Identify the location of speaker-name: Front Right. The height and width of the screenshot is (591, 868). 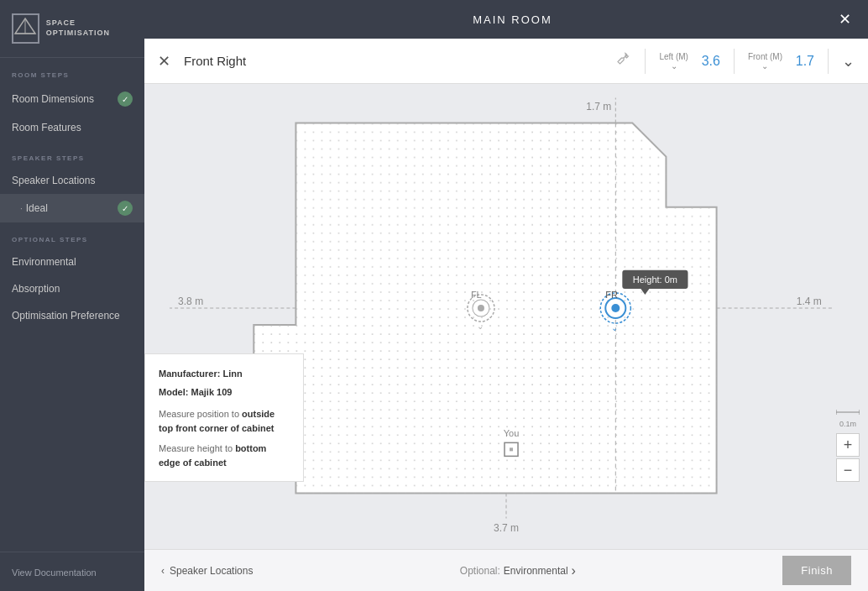
(393, 60).